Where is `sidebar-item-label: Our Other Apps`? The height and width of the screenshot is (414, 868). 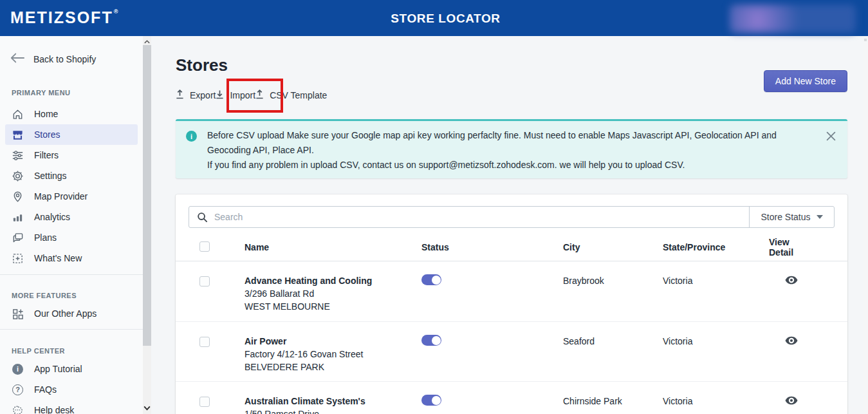 sidebar-item-label: Our Other Apps is located at coordinates (66, 314).